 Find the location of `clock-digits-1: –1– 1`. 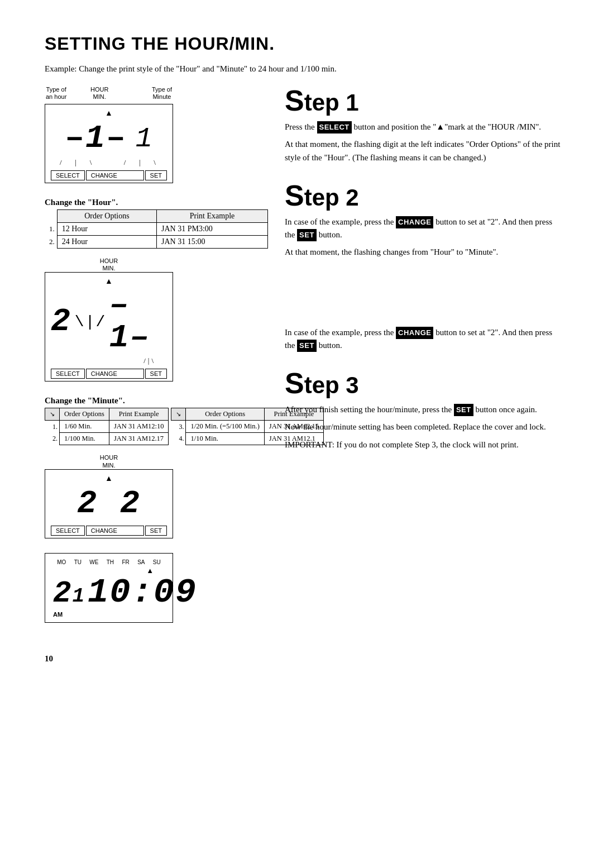

clock-digits-1: –1– 1 is located at coordinates (109, 139).